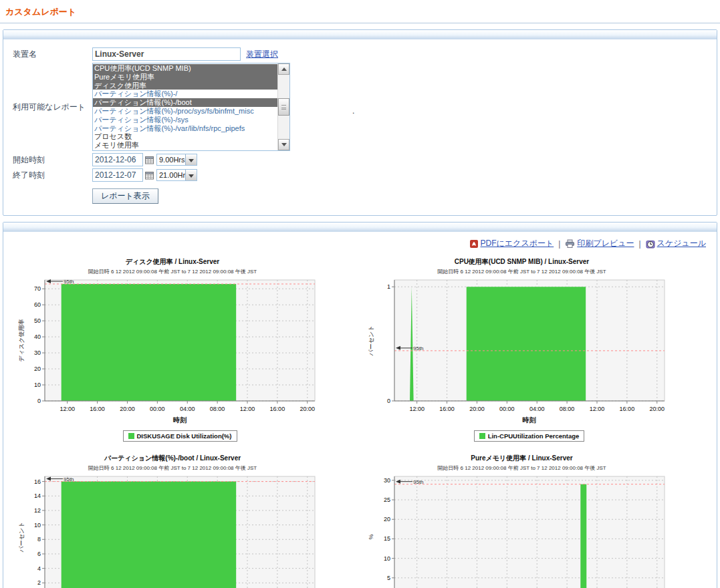 This screenshot has width=720, height=588. I want to click on pdf-icon, so click(474, 244).